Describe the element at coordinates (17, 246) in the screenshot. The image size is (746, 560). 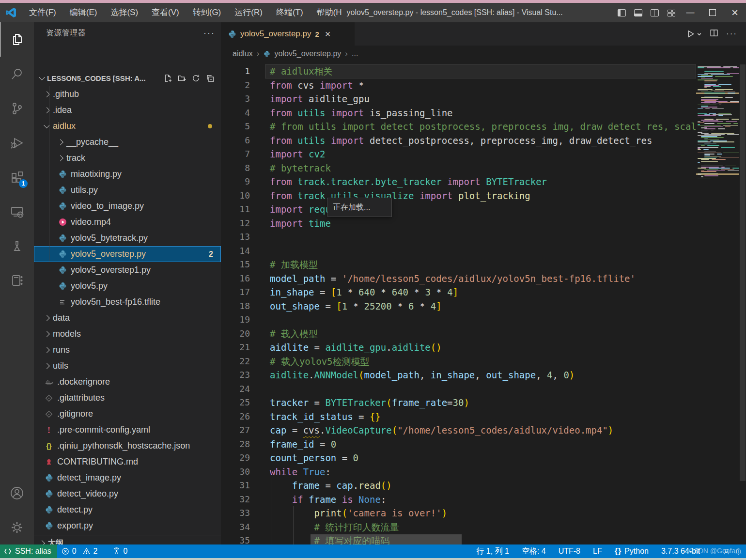
I see `testing-icon` at that location.